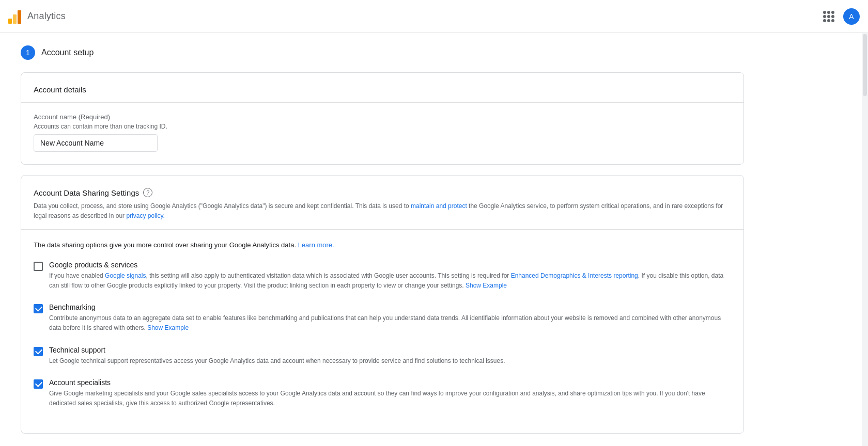 The width and height of the screenshot is (868, 446). What do you see at coordinates (86, 193) in the screenshot?
I see `data-sharing-title: Account Data Sharing Settings` at bounding box center [86, 193].